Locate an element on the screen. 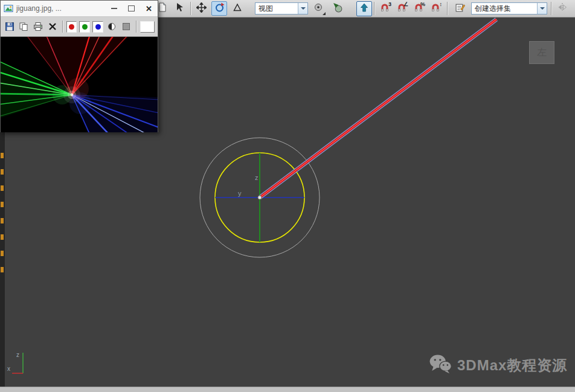  rotate-icon is located at coordinates (220, 8).